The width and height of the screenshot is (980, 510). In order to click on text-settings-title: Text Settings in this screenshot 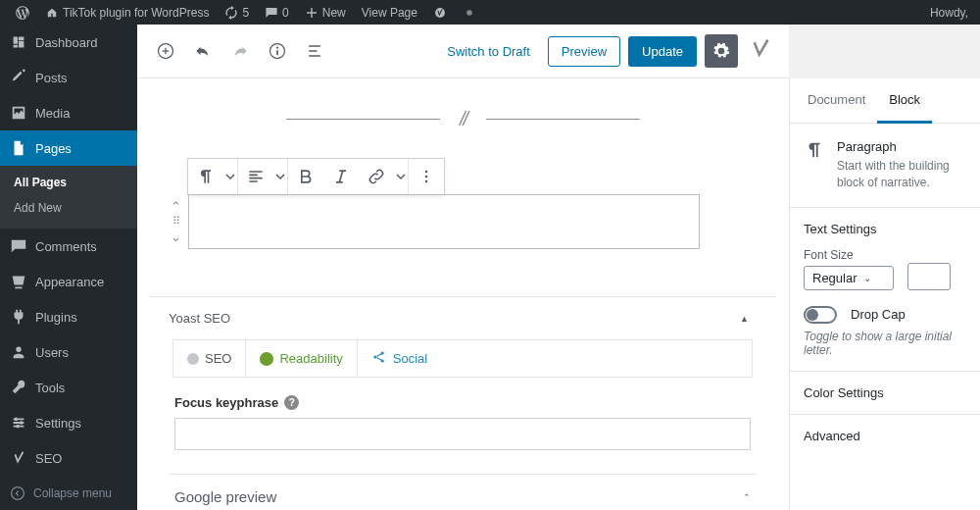, I will do `click(885, 230)`.